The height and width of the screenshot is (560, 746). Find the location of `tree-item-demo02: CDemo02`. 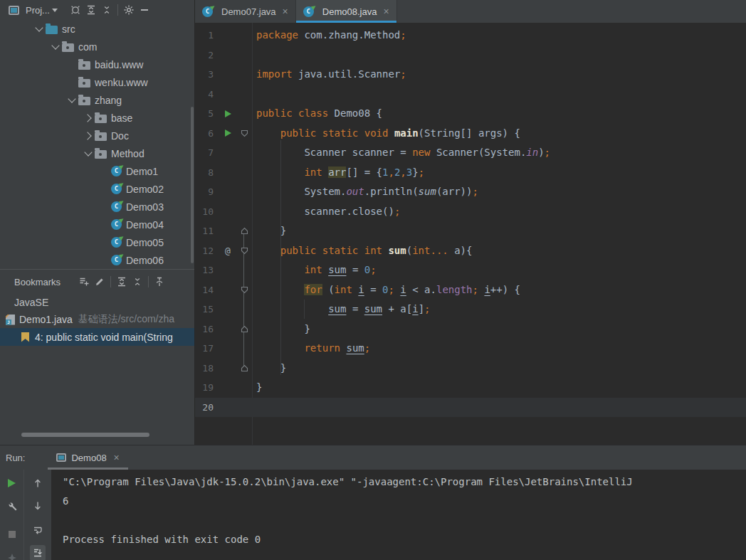

tree-item-demo02: CDemo02 is located at coordinates (97, 189).